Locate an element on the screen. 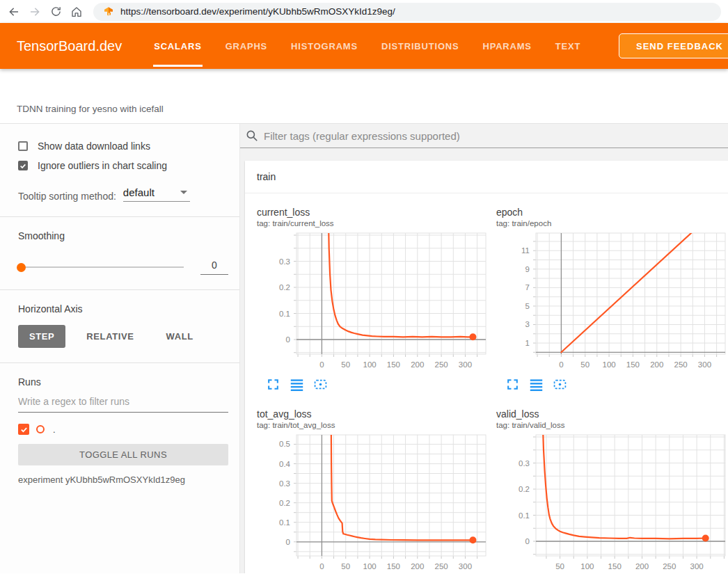  chart-current_loss-canvas: 05010015020025030000.10.20.3 is located at coordinates (372, 302).